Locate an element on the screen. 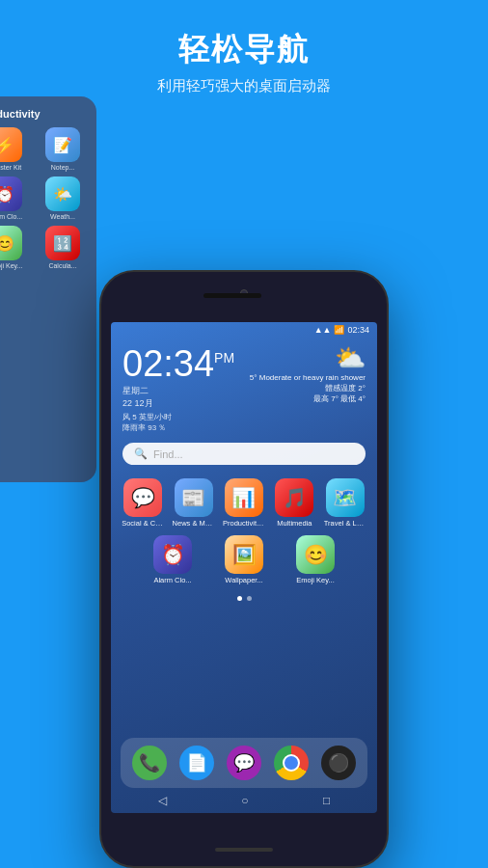  dock-icon: 📄 is located at coordinates (197, 763).